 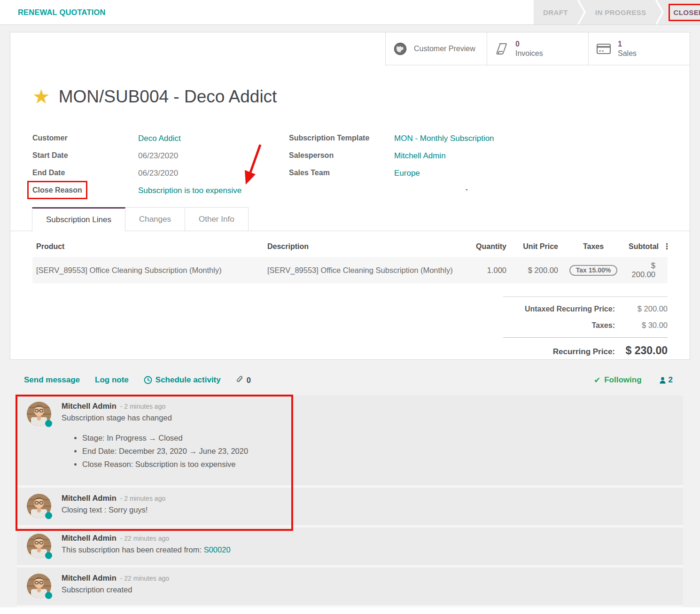 I want to click on message-text: Closing text : Sorry guys!, so click(x=367, y=510).